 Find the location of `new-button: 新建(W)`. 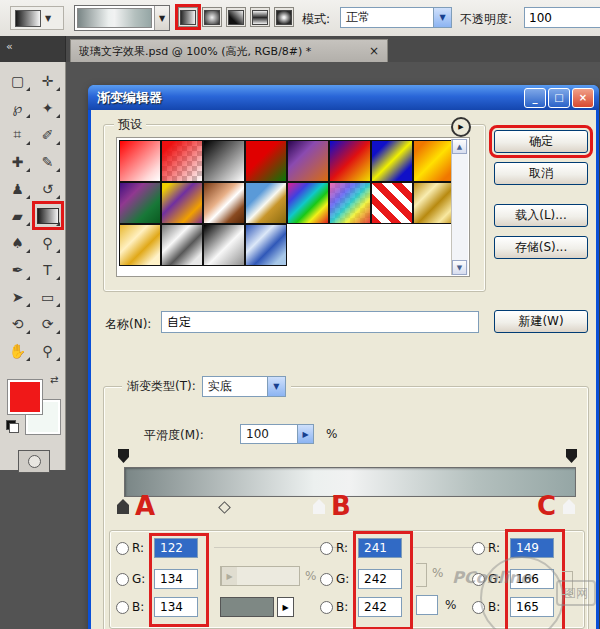

new-button: 新建(W) is located at coordinates (541, 322).